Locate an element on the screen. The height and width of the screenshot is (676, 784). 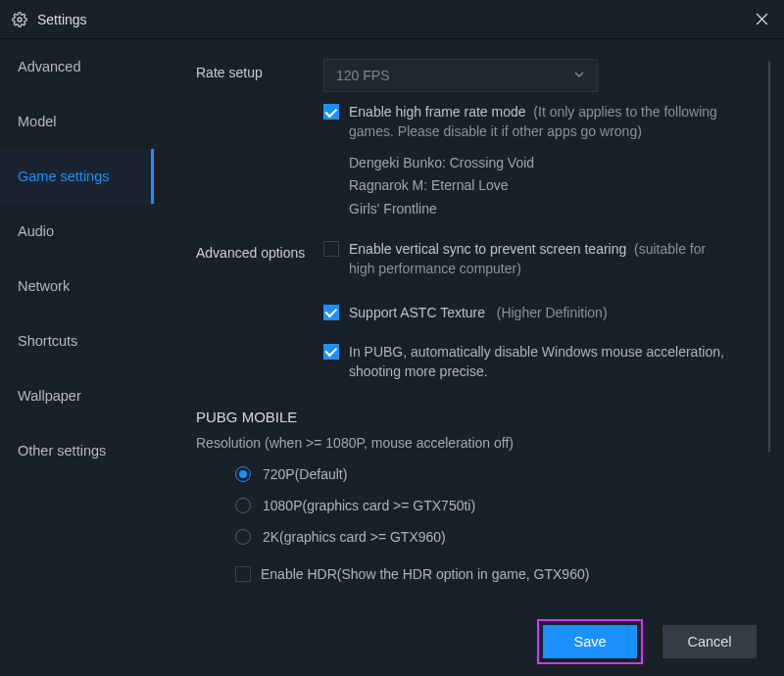
pubg-mouse-option: In PUBG, automatically disable Windows m… is located at coordinates (524, 362).